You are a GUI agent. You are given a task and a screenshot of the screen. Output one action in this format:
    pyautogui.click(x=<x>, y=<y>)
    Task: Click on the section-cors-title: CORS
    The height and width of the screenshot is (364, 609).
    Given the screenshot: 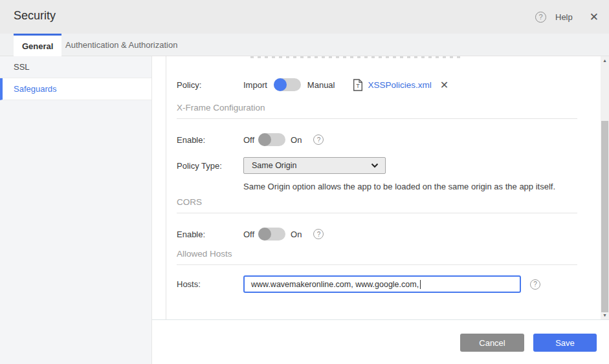 What is the action you would take?
    pyautogui.click(x=189, y=202)
    